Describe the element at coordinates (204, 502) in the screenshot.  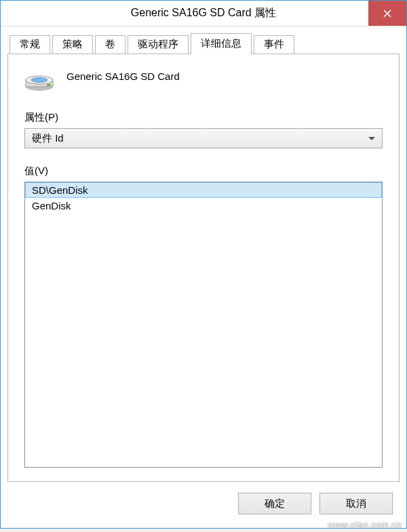
I see `dialog-buttons: 确定 取消` at that location.